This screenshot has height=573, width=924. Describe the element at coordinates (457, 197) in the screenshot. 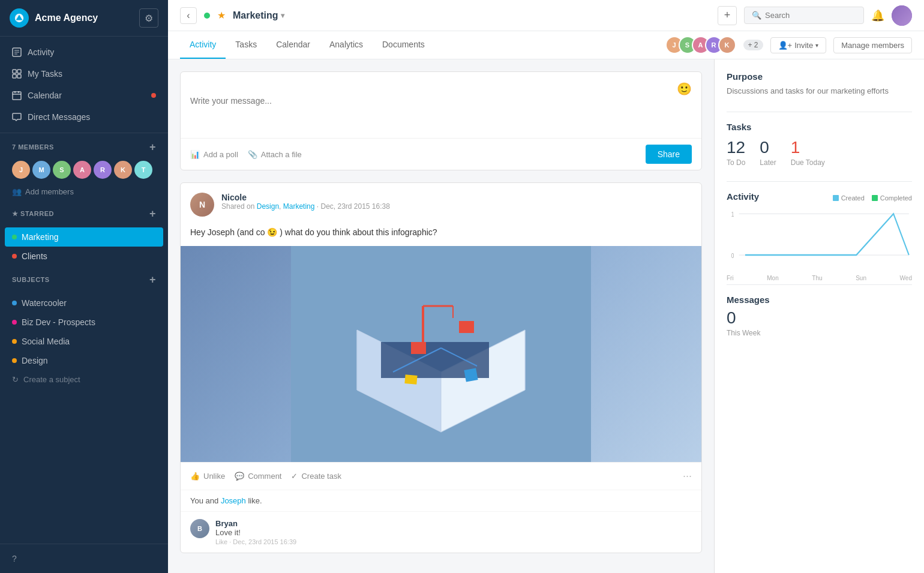

I see `post-author-name: Nicole` at that location.